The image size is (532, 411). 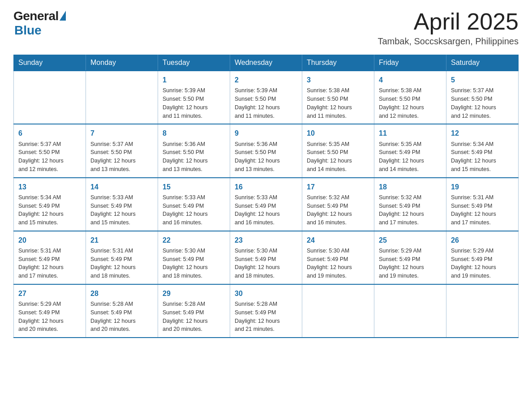 I want to click on day-number: 15, so click(x=194, y=187).